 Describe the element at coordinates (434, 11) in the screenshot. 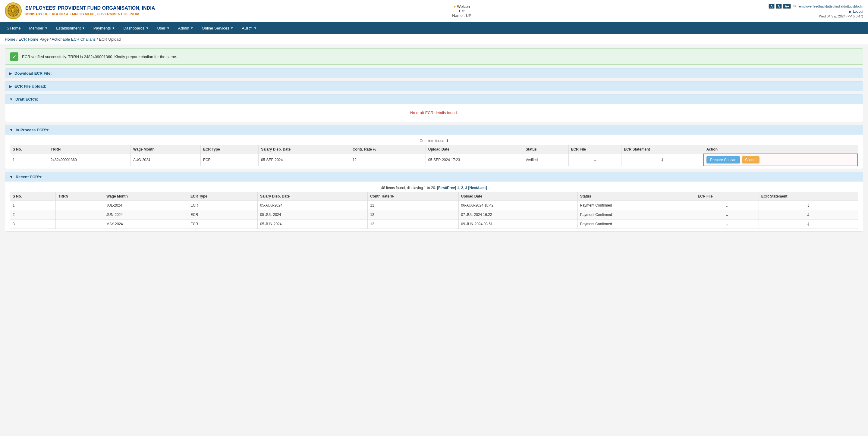

I see `header: EPF EMPLOYEES' PROVIDENT FUND ORGANISATI…` at that location.